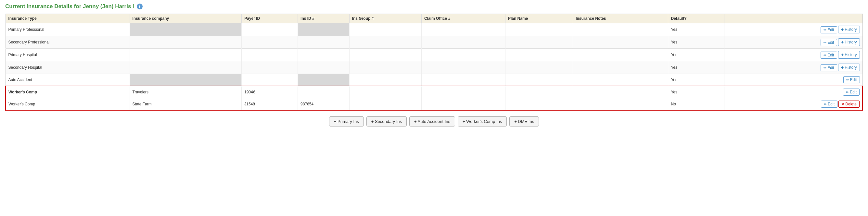 Image resolution: width=868 pixels, height=216 pixels. Describe the element at coordinates (434, 30) in the screenshot. I see `table-row: Primary ProfessionalYes Edit + History` at that location.